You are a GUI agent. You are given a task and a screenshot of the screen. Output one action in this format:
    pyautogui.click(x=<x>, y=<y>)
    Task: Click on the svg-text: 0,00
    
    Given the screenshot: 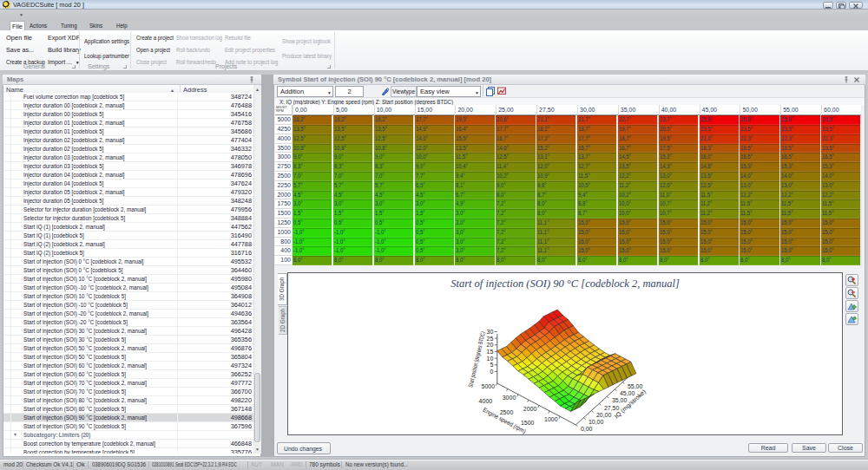 What is the action you would take?
    pyautogui.click(x=587, y=428)
    